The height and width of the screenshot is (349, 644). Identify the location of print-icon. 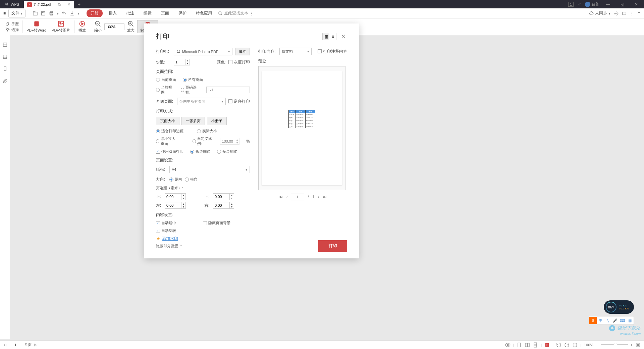
(51, 13).